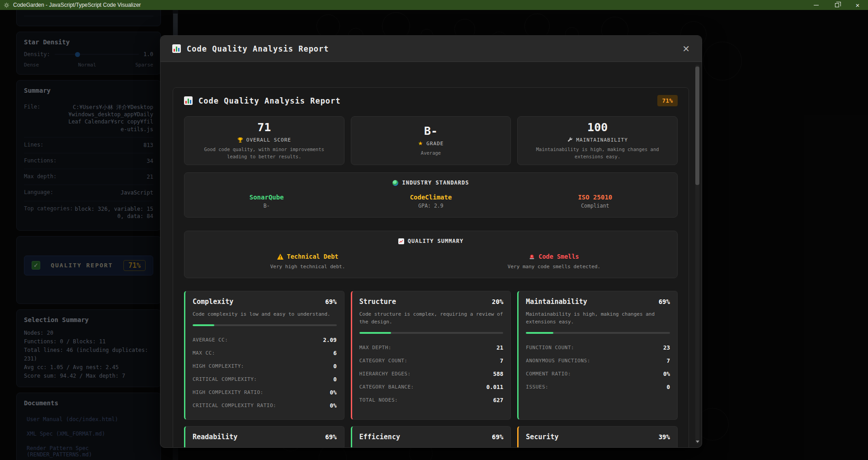 This screenshot has height=460, width=868. I want to click on restore-button, so click(837, 5).